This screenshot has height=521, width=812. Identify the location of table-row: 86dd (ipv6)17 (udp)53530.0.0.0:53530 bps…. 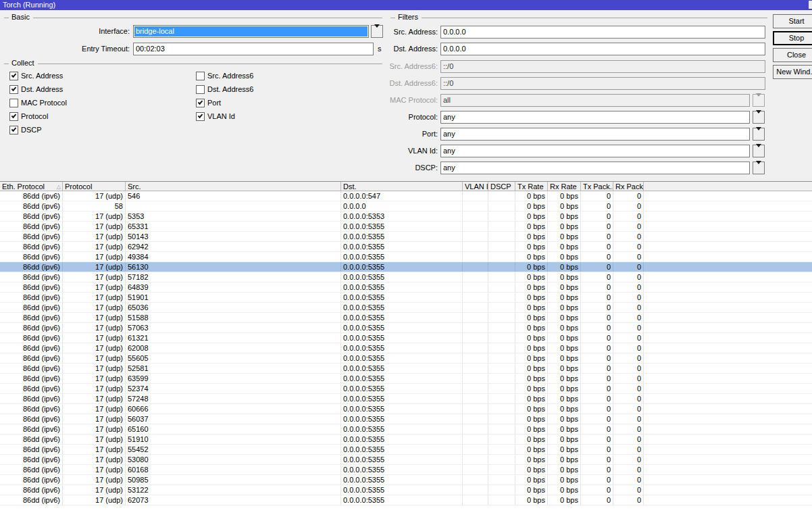
(406, 216).